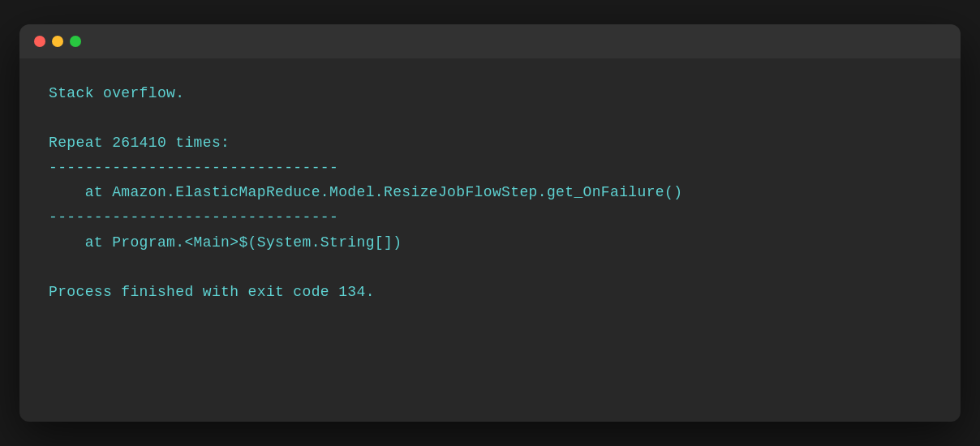  I want to click on close-button, so click(40, 41).